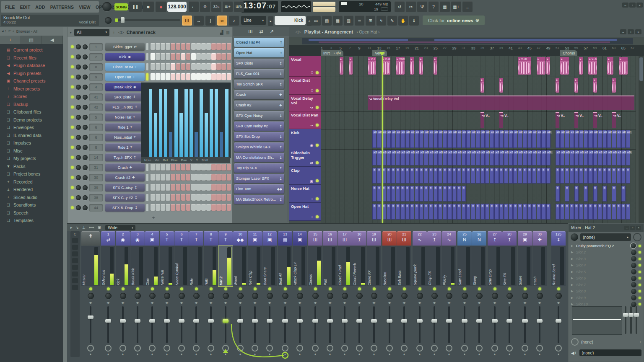  Describe the element at coordinates (177, 7) in the screenshot. I see `tempo-display: 128.000` at that location.